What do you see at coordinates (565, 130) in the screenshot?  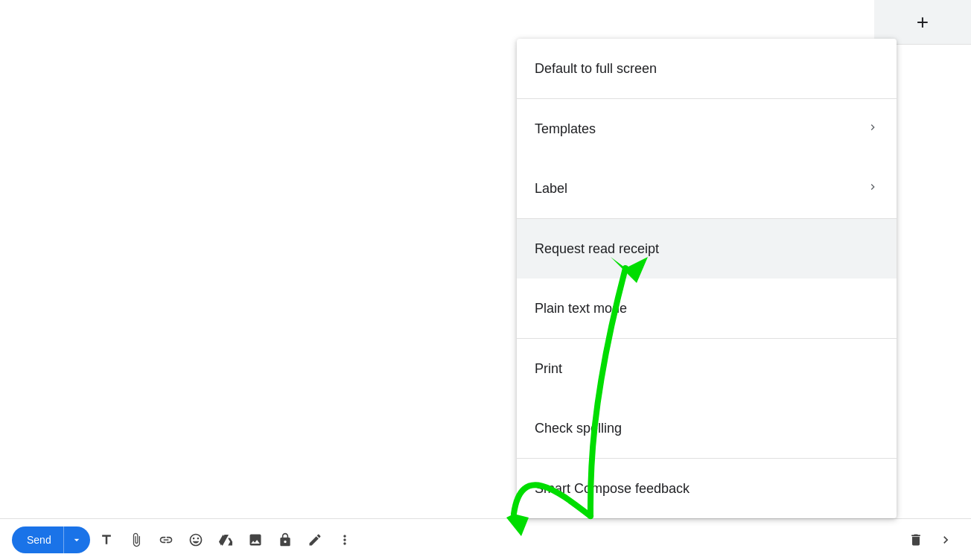 I see `menu-item-label-templates: Templates` at bounding box center [565, 130].